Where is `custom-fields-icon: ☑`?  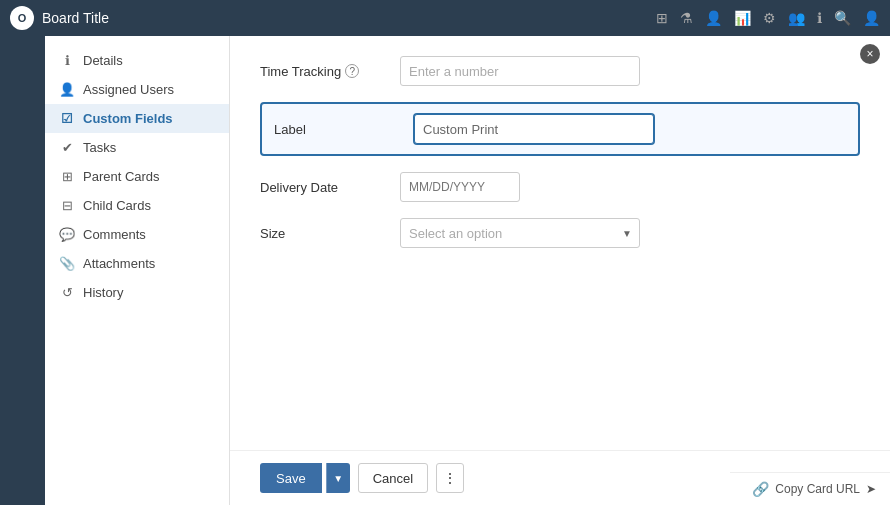
custom-fields-icon: ☑ is located at coordinates (67, 118).